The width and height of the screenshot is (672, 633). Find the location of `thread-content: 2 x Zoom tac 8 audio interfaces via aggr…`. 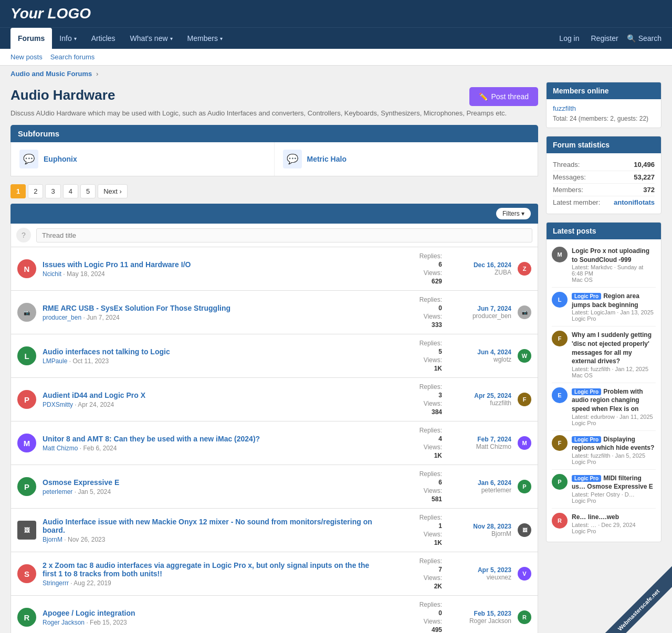

thread-content: 2 x Zoom tac 8 audio interfaces via aggr… is located at coordinates (213, 574).